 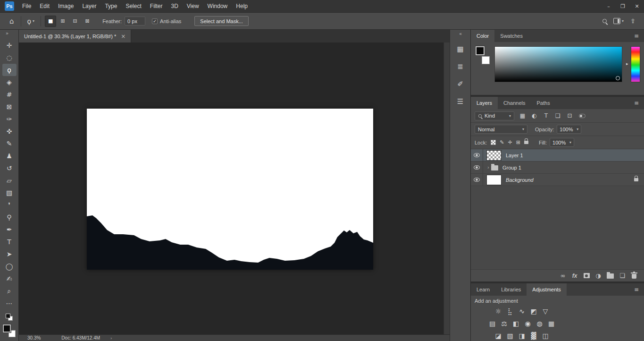 What do you see at coordinates (558, 155) in the screenshot?
I see `layer-row-layer-1: Layer 1` at bounding box center [558, 155].